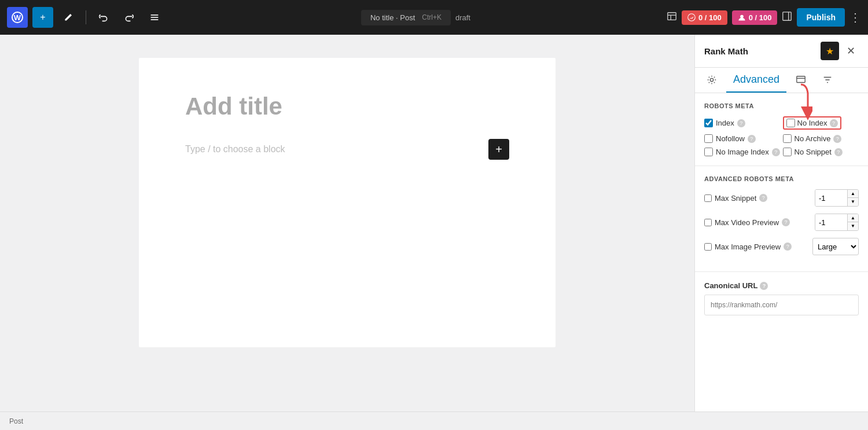  Describe the element at coordinates (801, 80) in the screenshot. I see `tab-schema` at that location.